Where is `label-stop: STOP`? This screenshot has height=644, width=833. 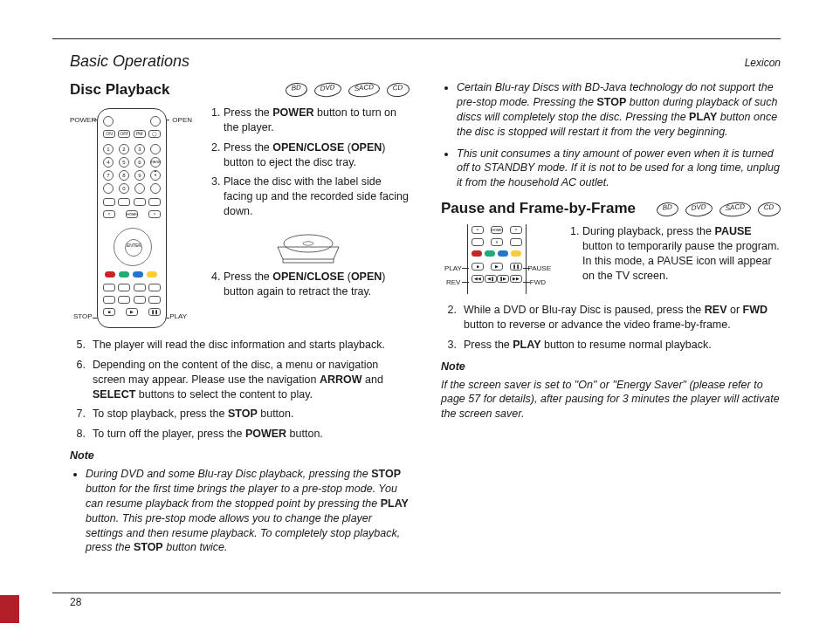
label-stop: STOP is located at coordinates (83, 318).